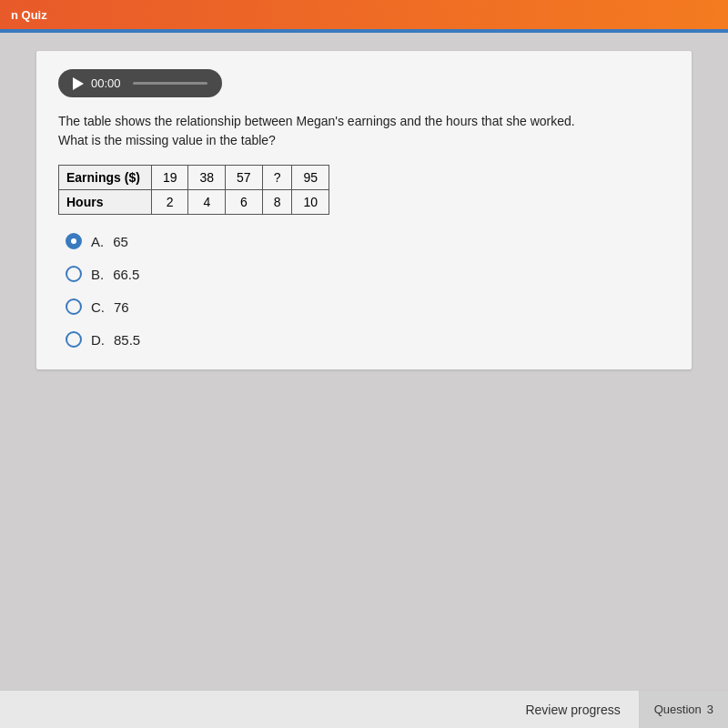 The height and width of the screenshot is (728, 728). I want to click on top-bar-title: n Quiz, so click(29, 15).